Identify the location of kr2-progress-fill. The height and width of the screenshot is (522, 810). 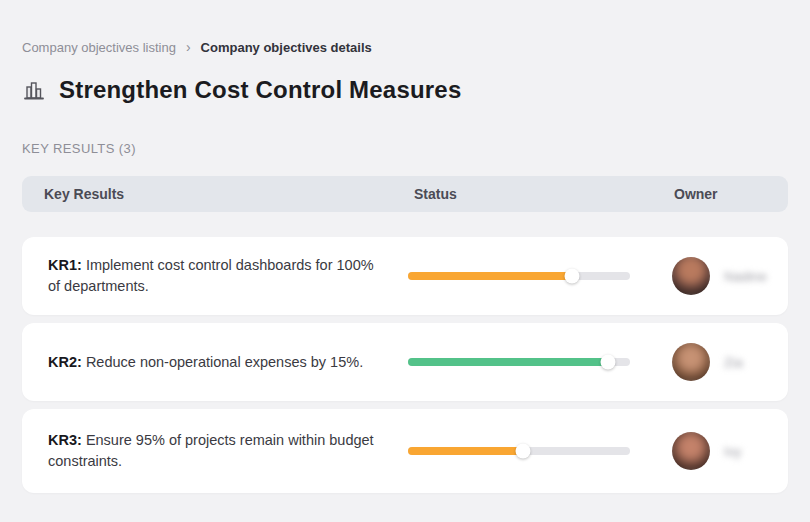
(508, 362).